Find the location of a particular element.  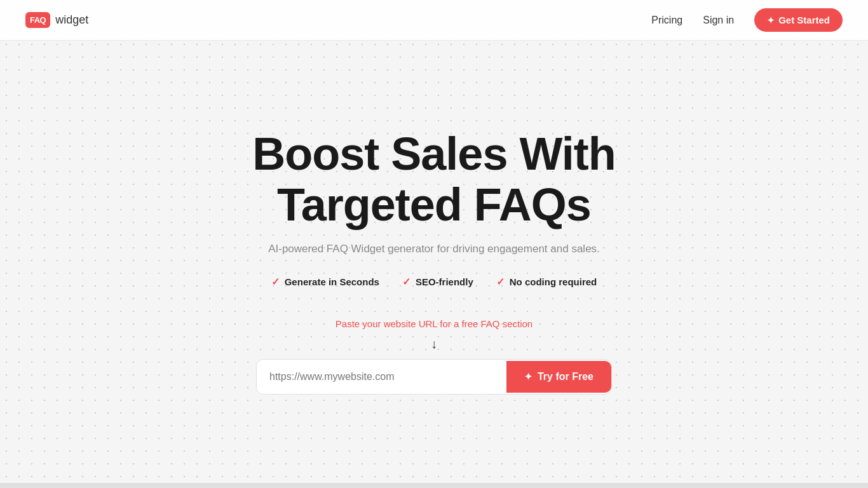

try-free-label: Try for Free is located at coordinates (566, 377).